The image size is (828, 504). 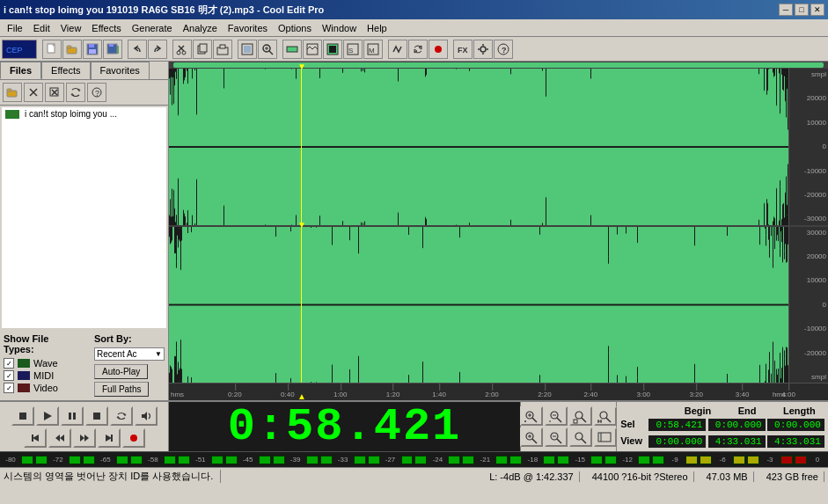 What do you see at coordinates (438, 49) in the screenshot?
I see `record-button` at bounding box center [438, 49].